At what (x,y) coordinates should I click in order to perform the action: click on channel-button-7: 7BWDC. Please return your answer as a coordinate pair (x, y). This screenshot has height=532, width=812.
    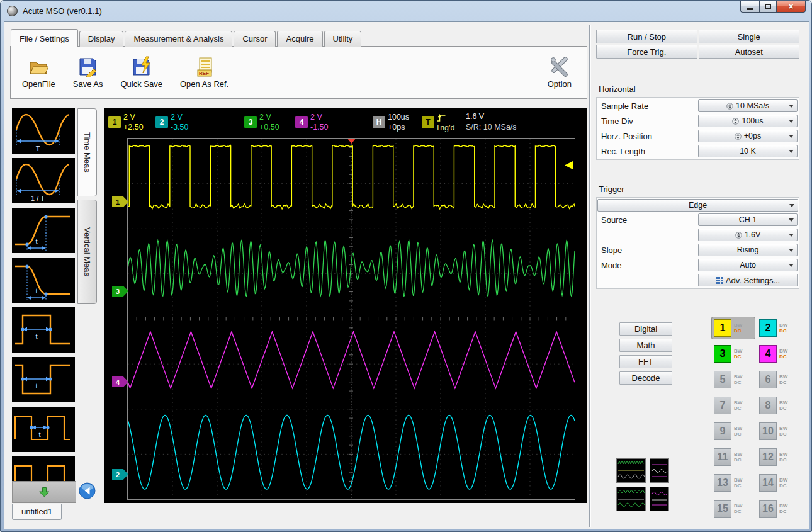
    Looking at the image, I should click on (733, 405).